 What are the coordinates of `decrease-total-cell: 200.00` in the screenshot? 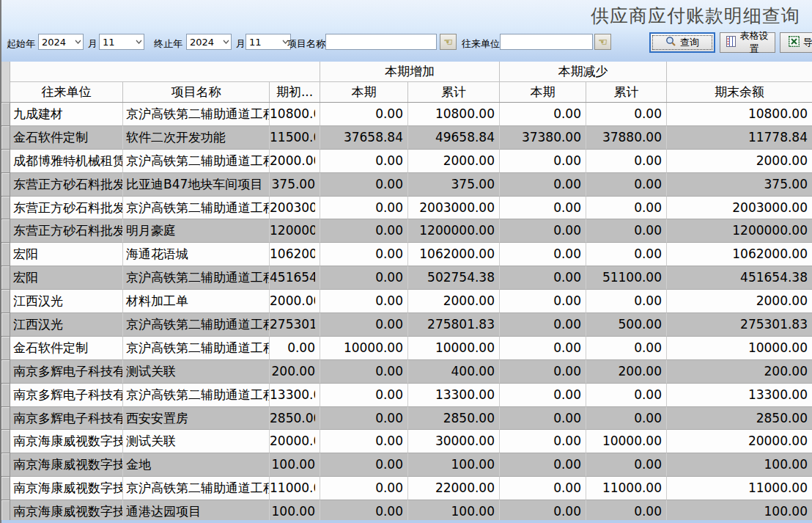 It's located at (627, 372).